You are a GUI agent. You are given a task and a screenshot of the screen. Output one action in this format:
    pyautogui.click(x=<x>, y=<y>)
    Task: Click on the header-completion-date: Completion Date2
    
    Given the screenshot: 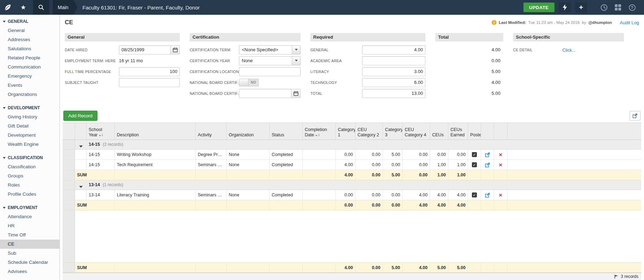 What is the action you would take?
    pyautogui.click(x=319, y=131)
    